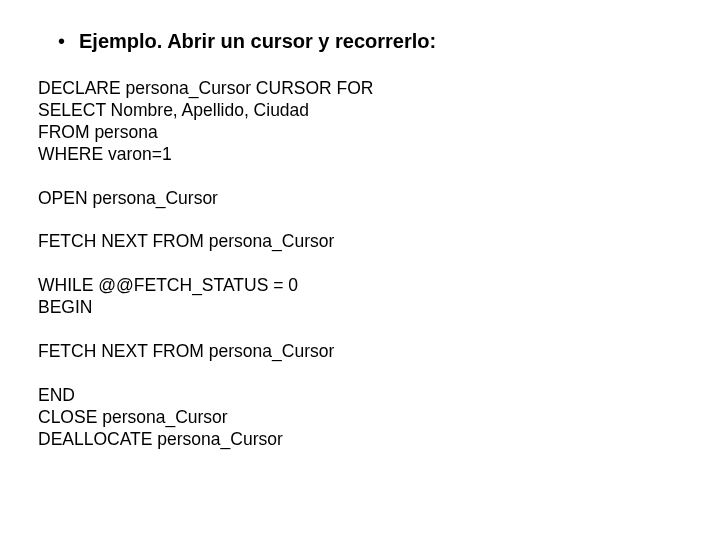 The image size is (720, 540). Describe the element at coordinates (370, 41) in the screenshot. I see `slide-title: • Ejemplo. Abrir un cursor y recorrerlo:` at that location.